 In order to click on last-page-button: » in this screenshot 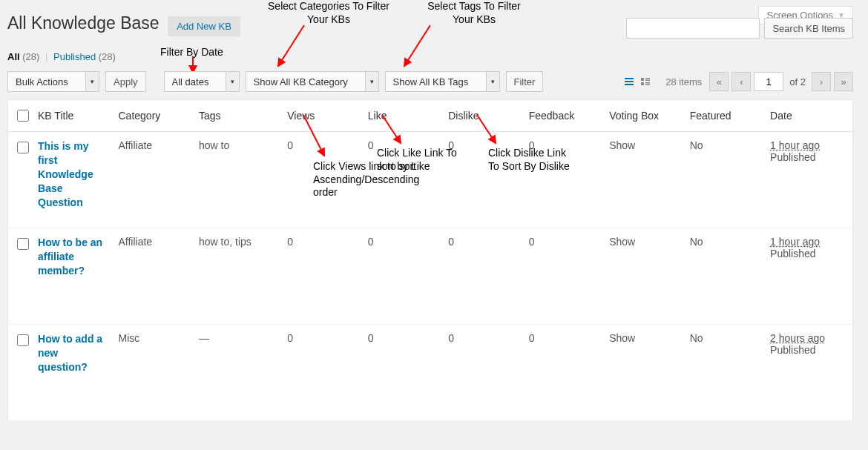, I will do `click(844, 82)`.